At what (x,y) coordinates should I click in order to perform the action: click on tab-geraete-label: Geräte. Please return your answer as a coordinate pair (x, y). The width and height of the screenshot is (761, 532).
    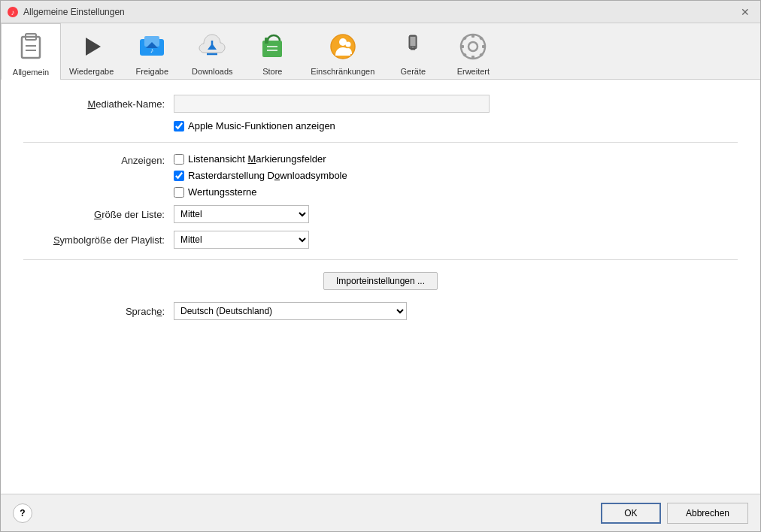
    Looking at the image, I should click on (414, 71).